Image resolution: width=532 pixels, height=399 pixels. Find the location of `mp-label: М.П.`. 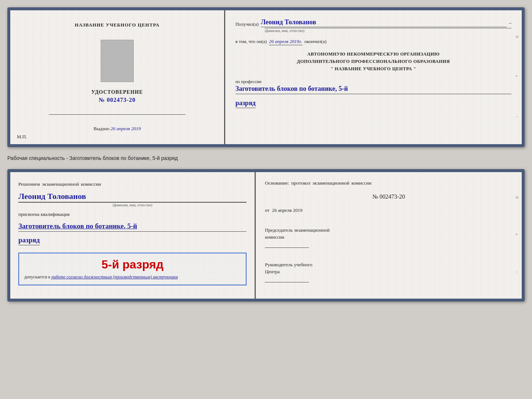

mp-label: М.П. is located at coordinates (22, 137).